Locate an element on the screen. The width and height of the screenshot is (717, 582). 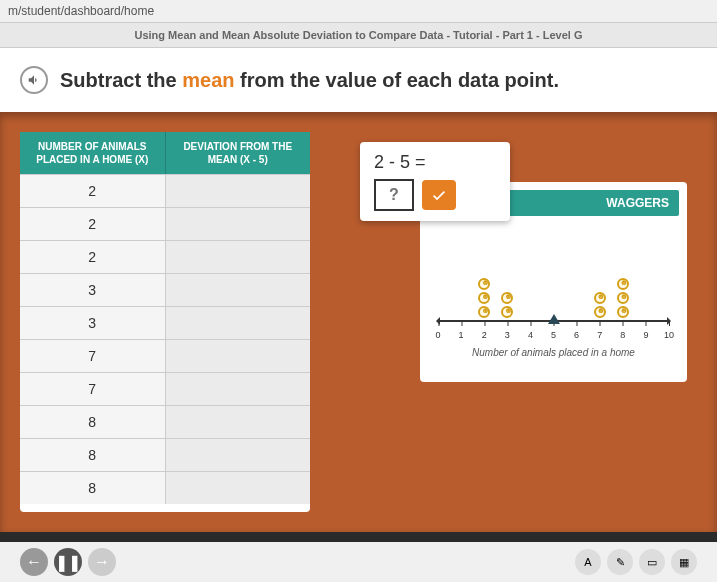
tick-label: 1 is located at coordinates (462, 335).